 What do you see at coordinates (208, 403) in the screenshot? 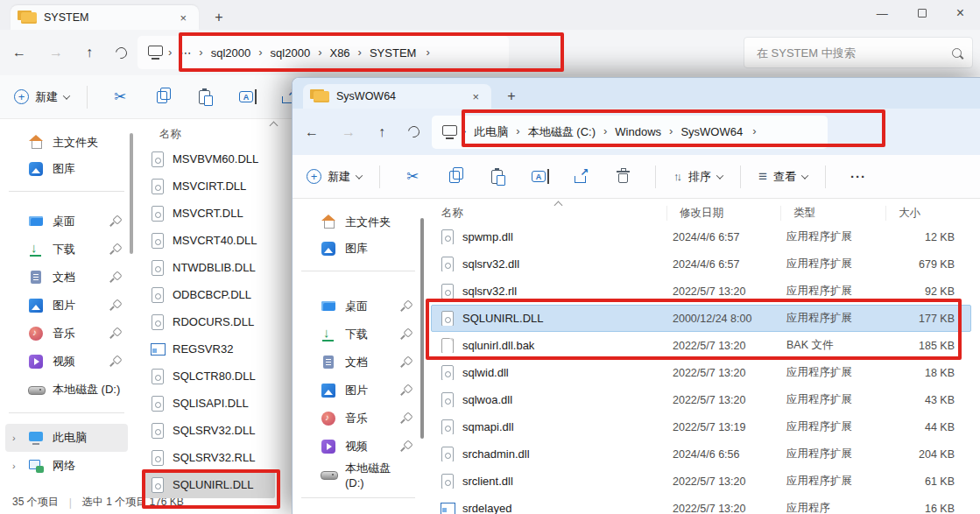
I see `file-row: SQLISAPI.DLL` at bounding box center [208, 403].